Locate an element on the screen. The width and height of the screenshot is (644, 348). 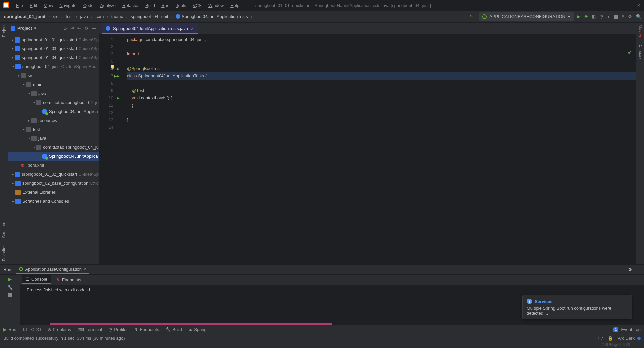
caret-position: 7:7 is located at coordinates (600, 338).